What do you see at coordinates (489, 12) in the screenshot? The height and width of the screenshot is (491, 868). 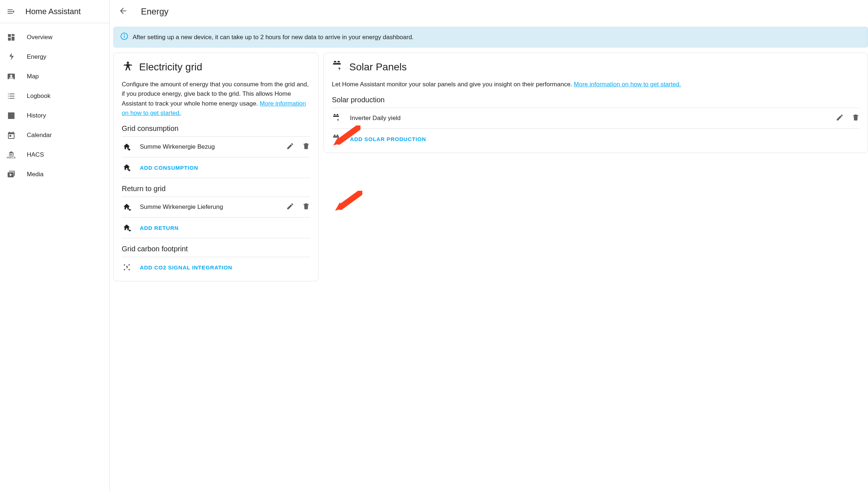 I see `topbar: Energy` at bounding box center [489, 12].